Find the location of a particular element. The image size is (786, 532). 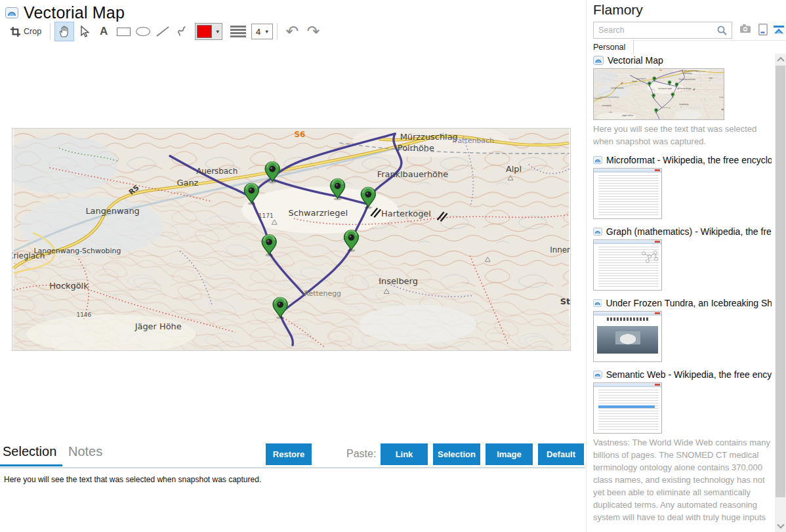

document-icon is located at coordinates (763, 30).